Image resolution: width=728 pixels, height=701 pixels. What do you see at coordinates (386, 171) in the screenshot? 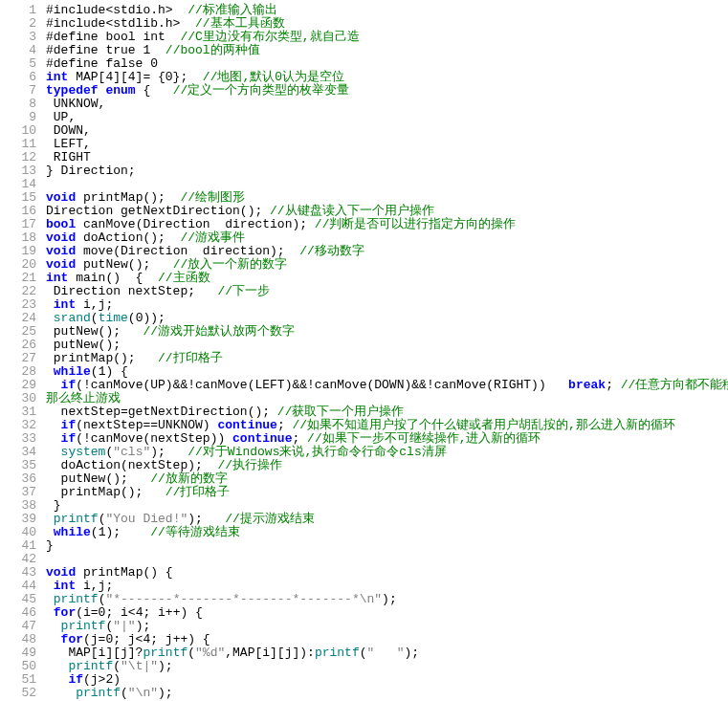
I see `code-line: } Direction;` at bounding box center [386, 171].